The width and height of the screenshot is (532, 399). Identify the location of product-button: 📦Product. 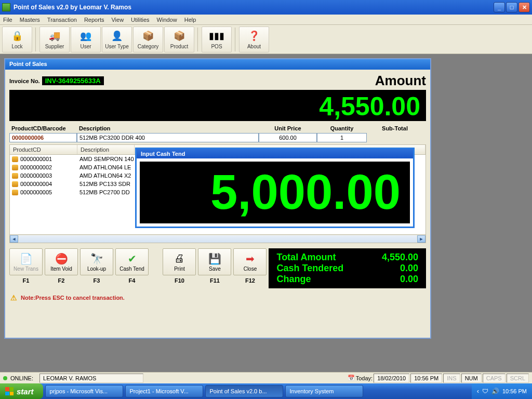
(179, 39).